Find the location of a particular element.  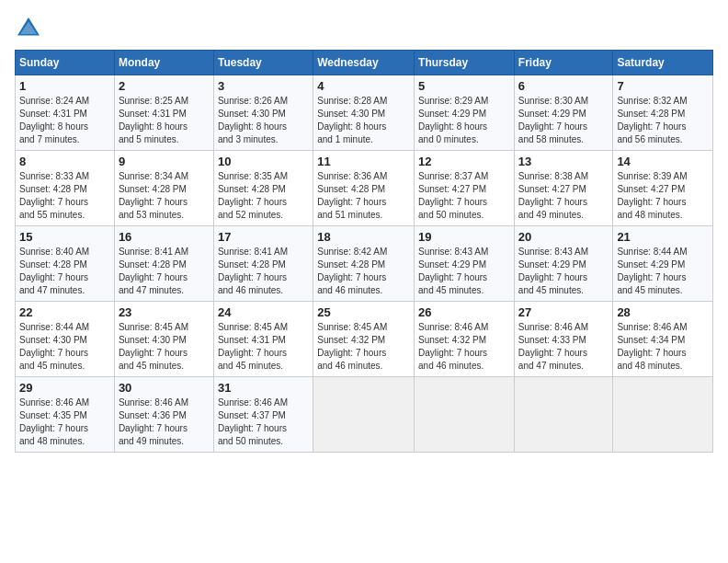

day-number: 18 is located at coordinates (364, 237).